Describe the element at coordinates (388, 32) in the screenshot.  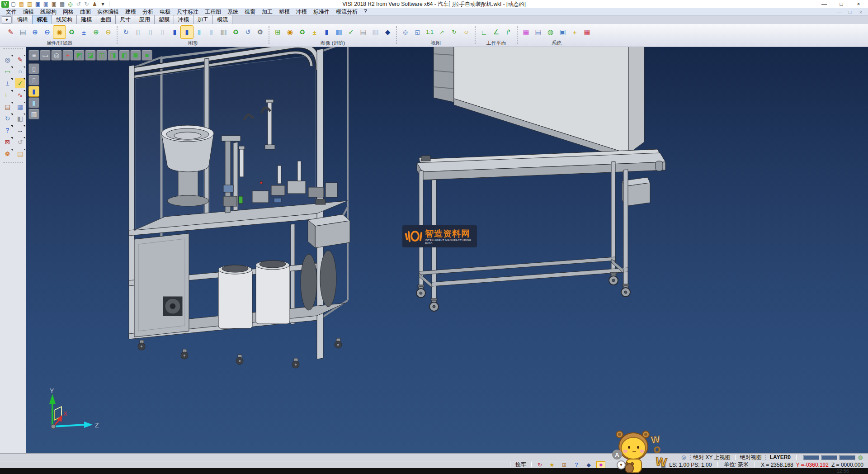
I see `render-cube-icon: ◆` at that location.